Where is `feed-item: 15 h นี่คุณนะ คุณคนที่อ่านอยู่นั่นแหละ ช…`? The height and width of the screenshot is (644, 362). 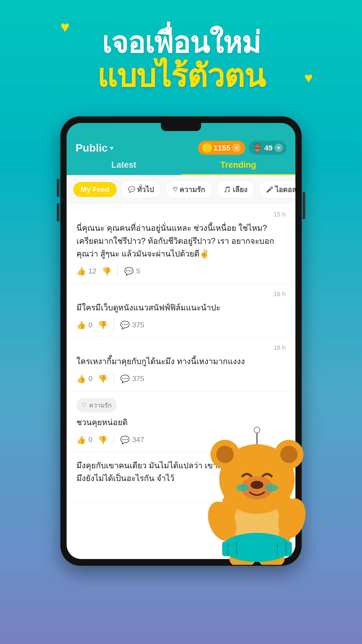
feed-item: 15 h นี่คุณนะ คุณคนที่อ่านอยู่นั่นแหละ ช… is located at coordinates (181, 244).